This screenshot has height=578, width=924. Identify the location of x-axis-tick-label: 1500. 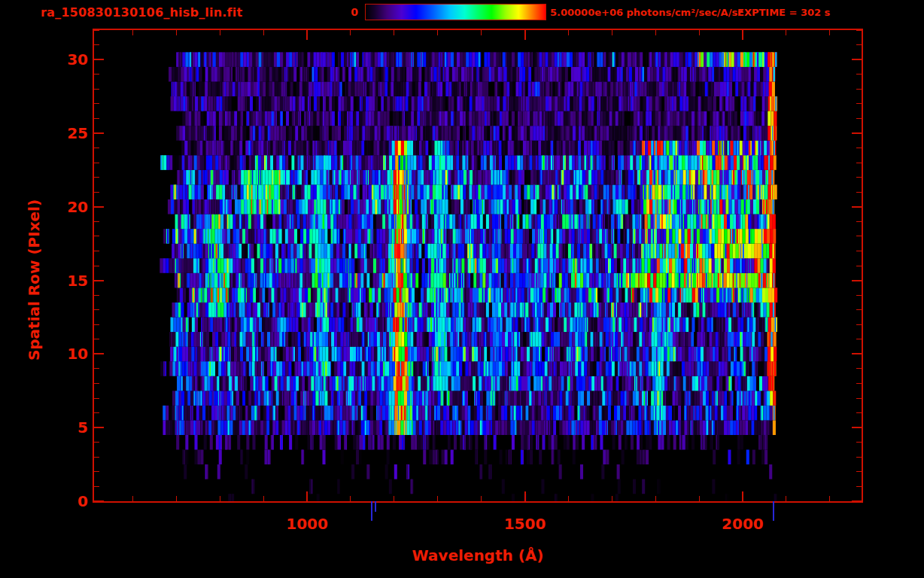
(525, 524).